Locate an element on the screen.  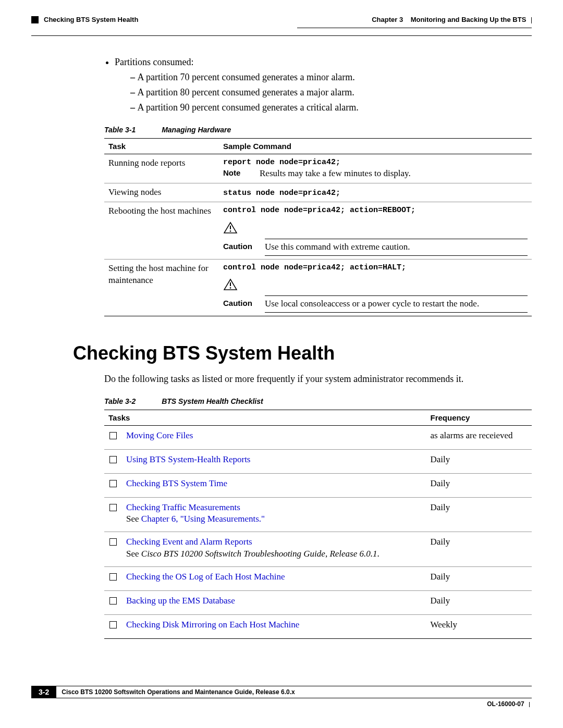
task-link: Checking Traffic Measurements is located at coordinates (183, 508).